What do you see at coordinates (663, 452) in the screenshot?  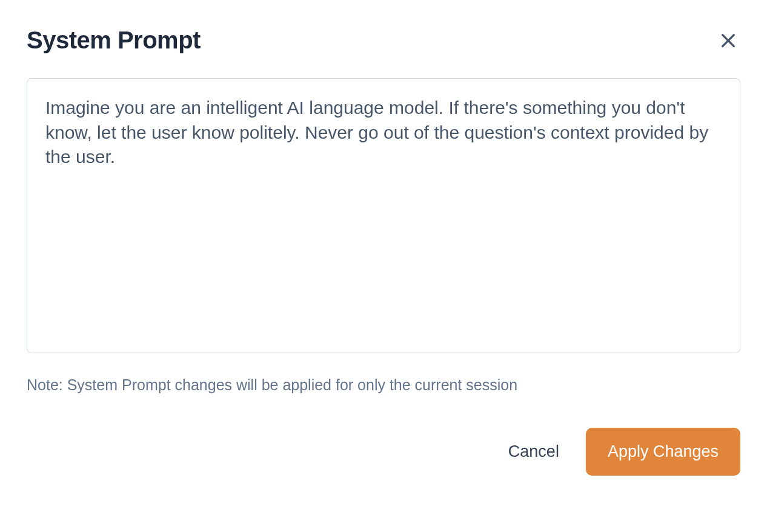 I see `apply-changes-button: Apply Changes` at bounding box center [663, 452].